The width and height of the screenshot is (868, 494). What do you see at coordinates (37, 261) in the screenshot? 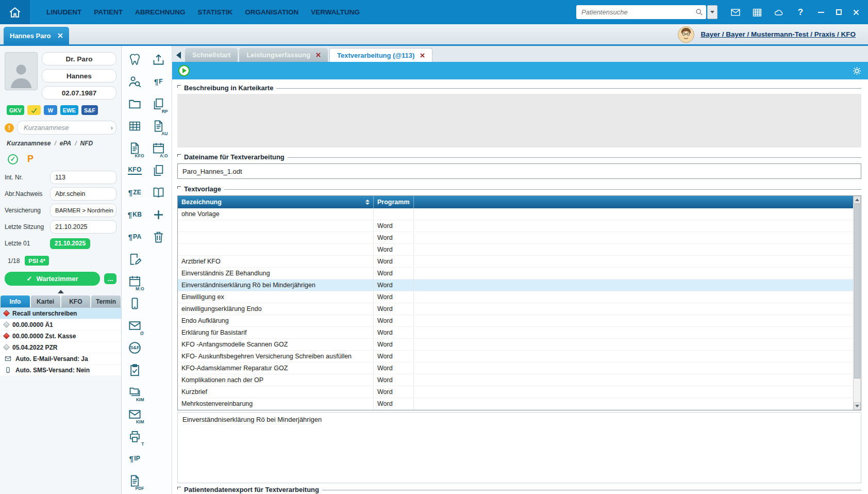
I see `psi-badge: PSI 4*` at bounding box center [37, 261].